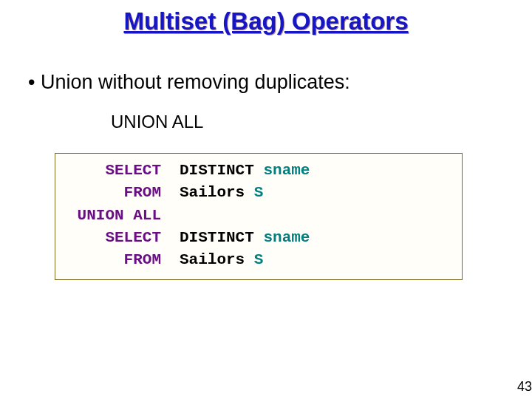 Image resolution: width=532 pixels, height=399 pixels. What do you see at coordinates (188, 216) in the screenshot?
I see `sql-code-table: SELECT DISTINCT sname FROM Sailors S UNI…` at bounding box center [188, 216].